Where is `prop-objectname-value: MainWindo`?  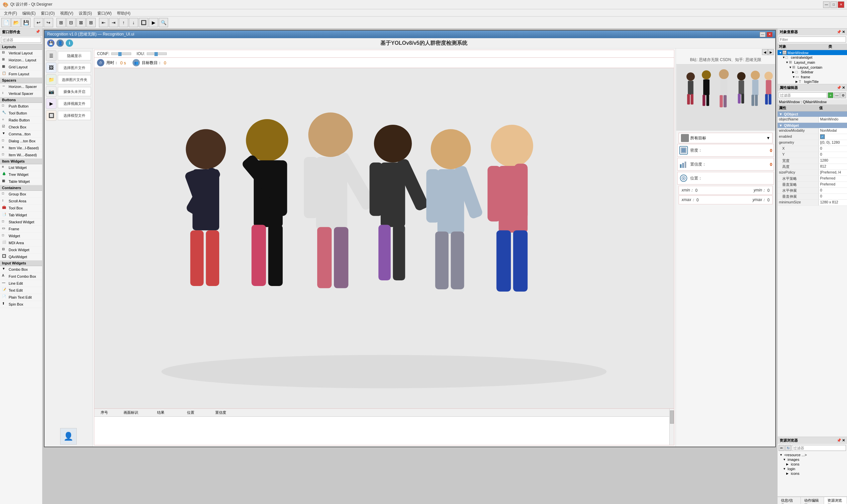
prop-objectname-value: MainWindo is located at coordinates (833, 120).